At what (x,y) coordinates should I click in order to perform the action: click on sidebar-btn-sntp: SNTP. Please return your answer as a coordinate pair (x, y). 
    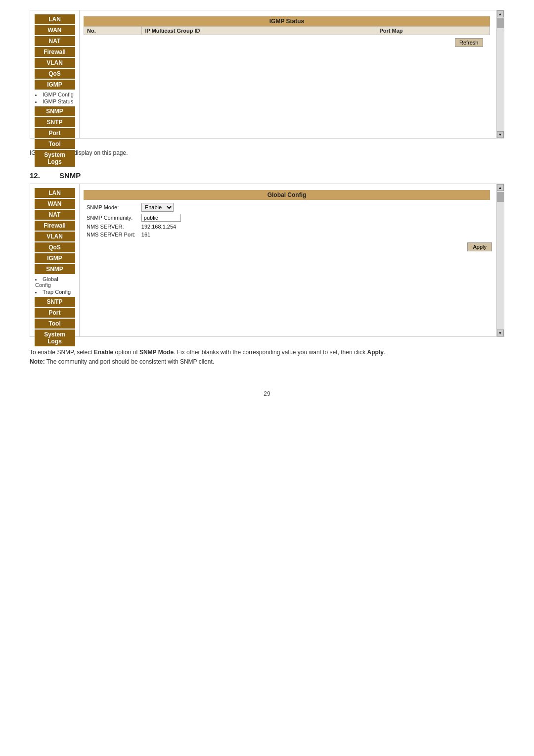
    Looking at the image, I should click on (55, 122).